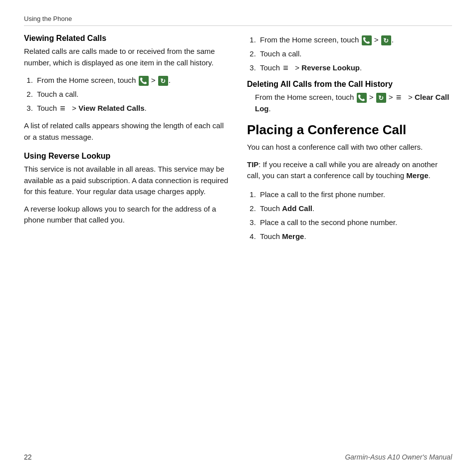  What do you see at coordinates (353, 103) in the screenshot?
I see `deleting-calls-body: From the Home screen, touch > > > Clear …` at bounding box center [353, 103].